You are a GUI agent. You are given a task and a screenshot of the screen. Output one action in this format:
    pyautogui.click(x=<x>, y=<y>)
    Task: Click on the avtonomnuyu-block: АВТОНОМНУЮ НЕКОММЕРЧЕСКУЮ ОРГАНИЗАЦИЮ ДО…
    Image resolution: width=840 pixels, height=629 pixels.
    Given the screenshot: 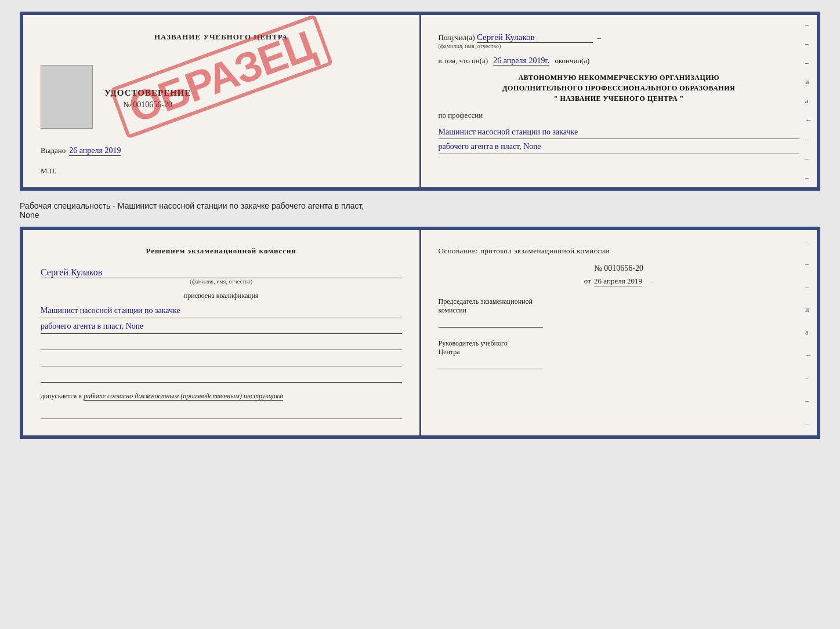 What is the action you would take?
    pyautogui.click(x=620, y=88)
    